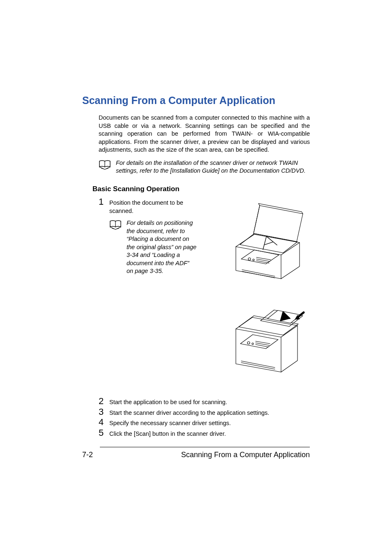  What do you see at coordinates (153, 247) in the screenshot?
I see `step-1-note: For details on positioning the document,…` at bounding box center [153, 247].